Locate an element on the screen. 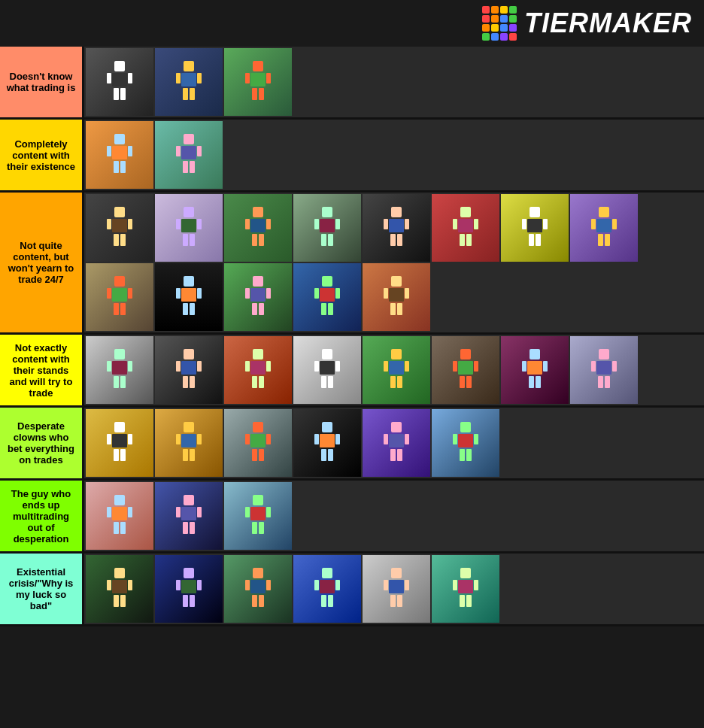 This screenshot has width=704, height=728. tier-label-4: Desperate clowns who bet everything on t… is located at coordinates (42, 443).